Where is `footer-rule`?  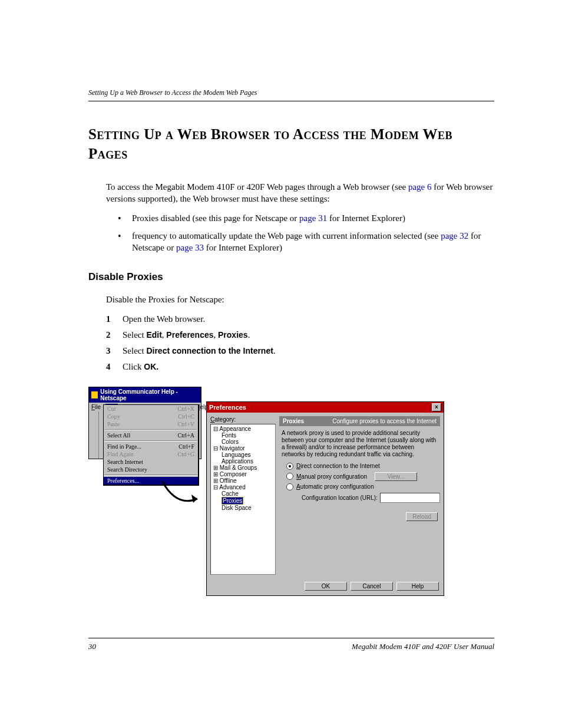
footer-rule is located at coordinates (291, 638).